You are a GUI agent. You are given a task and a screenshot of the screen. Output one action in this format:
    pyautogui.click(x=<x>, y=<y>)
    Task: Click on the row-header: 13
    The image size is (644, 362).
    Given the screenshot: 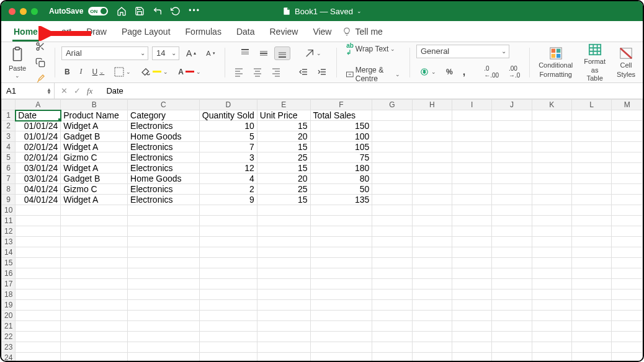 What is the action you would take?
    pyautogui.click(x=9, y=242)
    